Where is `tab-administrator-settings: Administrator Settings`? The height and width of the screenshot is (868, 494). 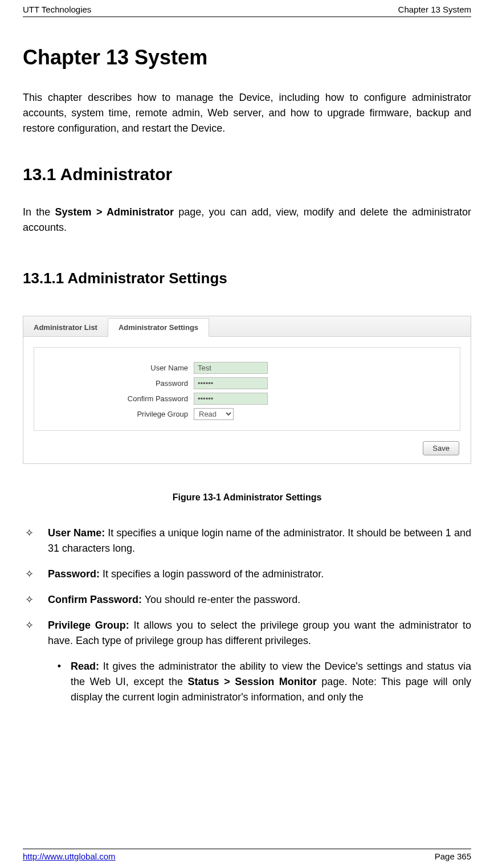 tab-administrator-settings: Administrator Settings is located at coordinates (158, 327).